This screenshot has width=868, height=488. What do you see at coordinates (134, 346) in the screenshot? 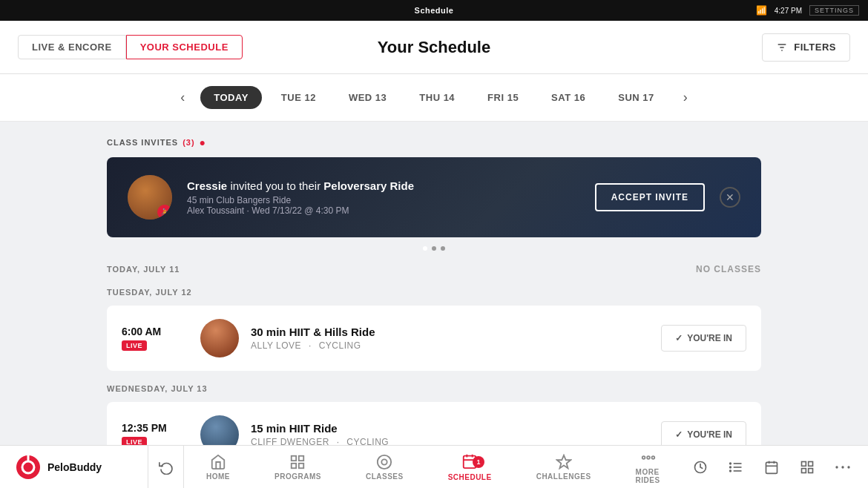
I see `live-badge: LIVE` at bounding box center [134, 346].